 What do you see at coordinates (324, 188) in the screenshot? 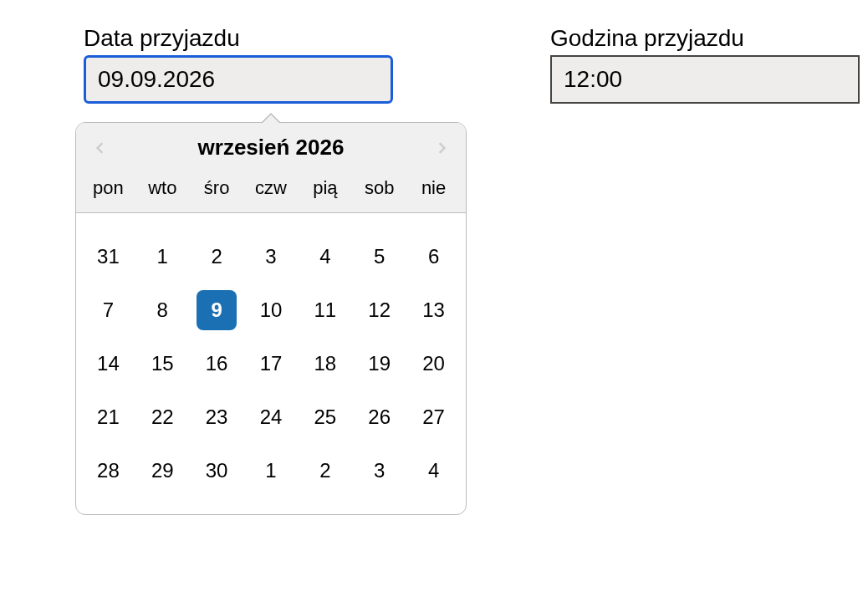
I see `weekday-header: pią` at bounding box center [324, 188].